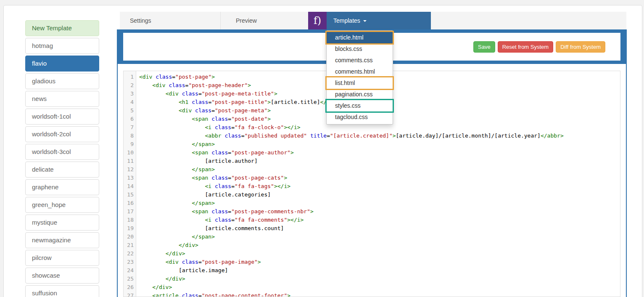  Describe the element at coordinates (129, 279) in the screenshot. I see `line-number: 25` at that location.